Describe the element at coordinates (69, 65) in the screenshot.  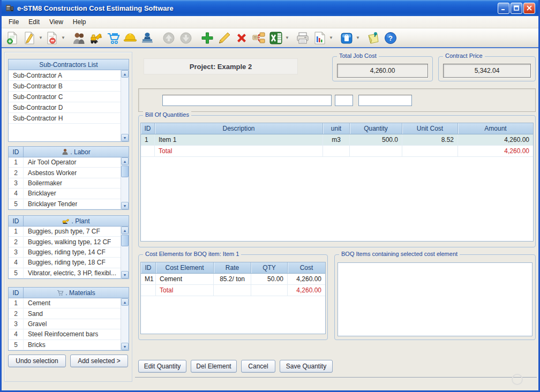
I see `subcontractors-header: Sub-Contractors List` at that location.